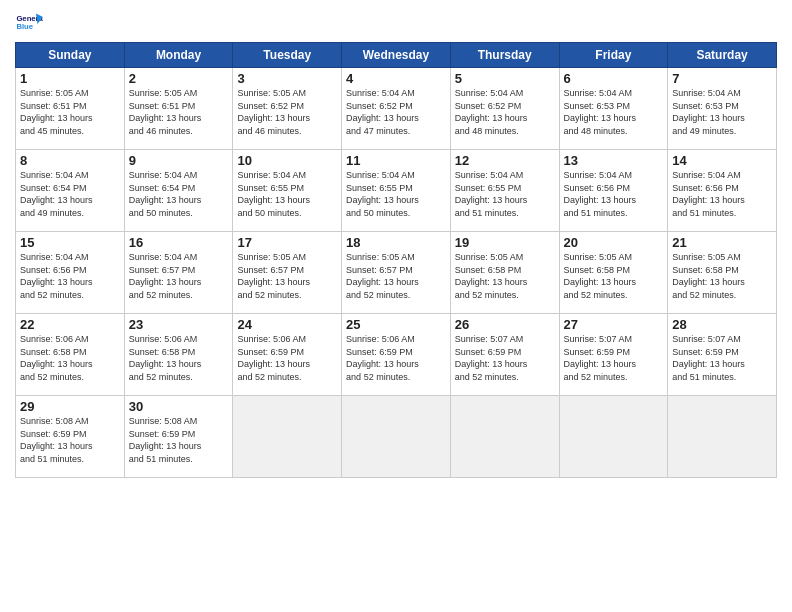 Image resolution: width=792 pixels, height=612 pixels. What do you see at coordinates (179, 324) in the screenshot?
I see `day-number: 23` at bounding box center [179, 324].